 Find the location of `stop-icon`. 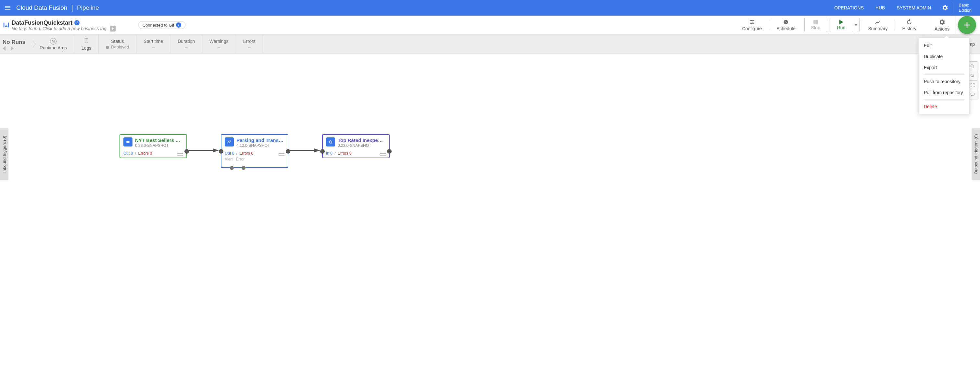

stop-icon is located at coordinates (816, 22).